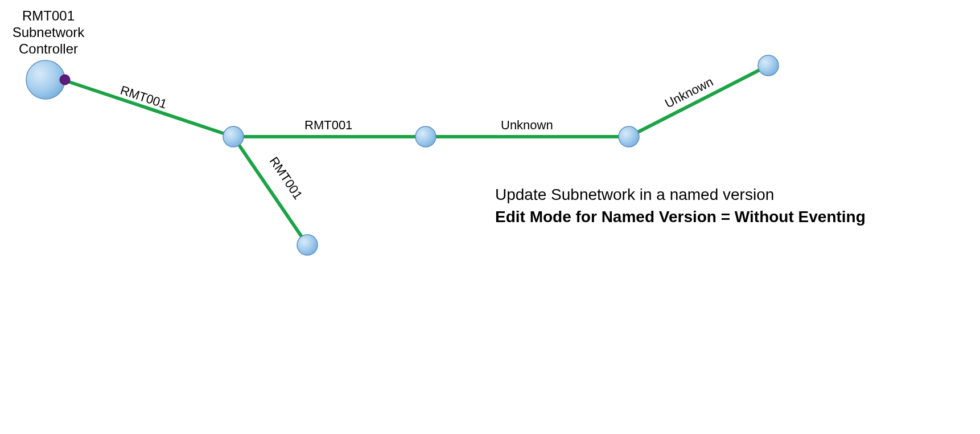  I want to click on node-n4, so click(629, 137).